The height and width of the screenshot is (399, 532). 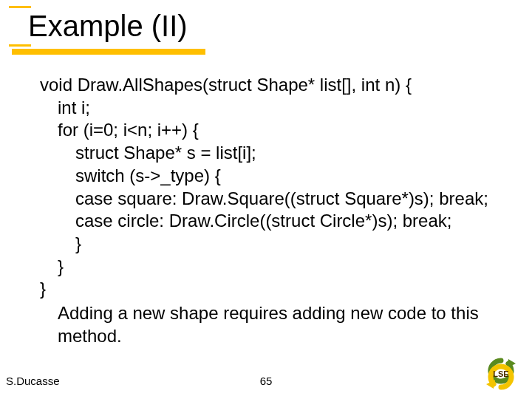 I want to click on code-signature: void Draw.AllShapes(struct Shape* list[]…, so click(x=275, y=86).